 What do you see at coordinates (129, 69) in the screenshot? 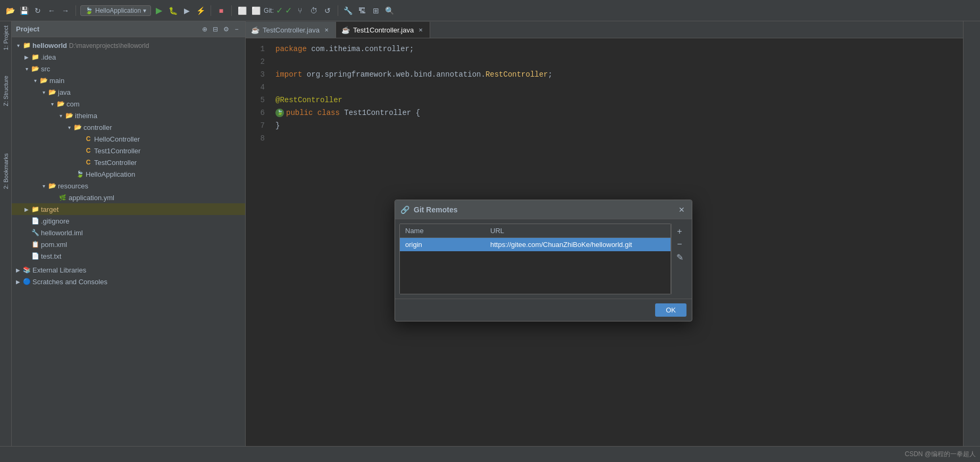
I see `tree-src: ▾ 📂 src` at bounding box center [129, 69].